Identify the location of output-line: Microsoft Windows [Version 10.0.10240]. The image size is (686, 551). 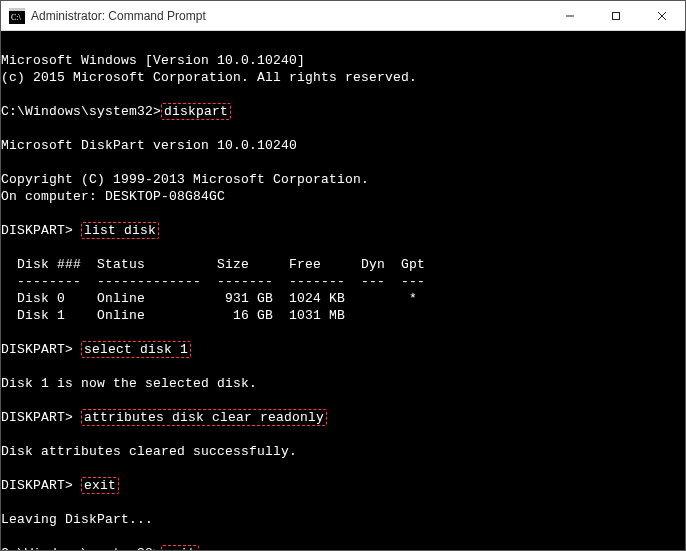
(153, 60).